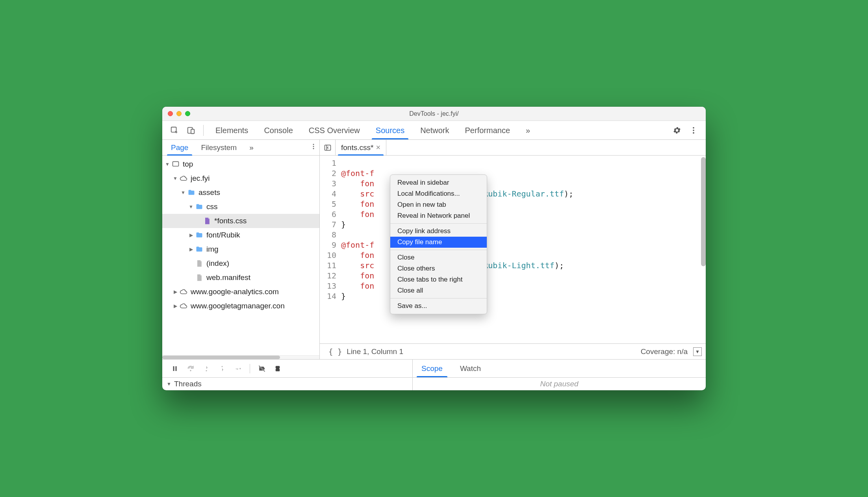  I want to click on tab-performance: Performance, so click(488, 130).